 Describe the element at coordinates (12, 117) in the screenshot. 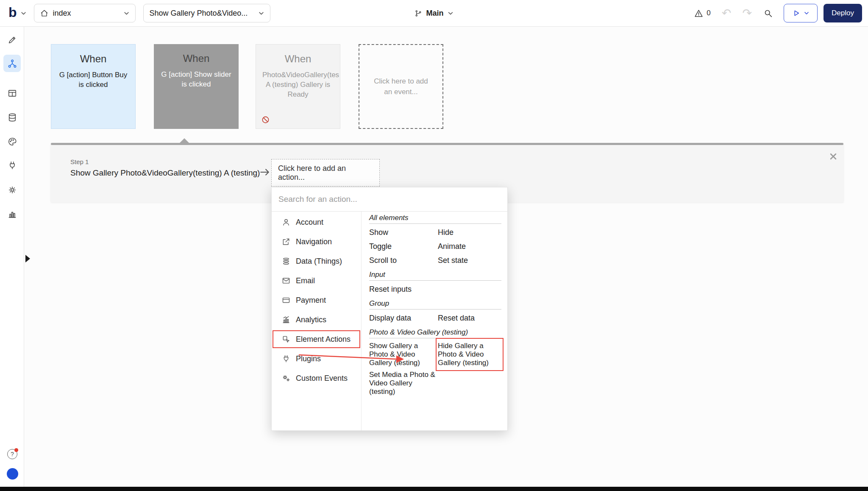

I see `sidebar-item-data` at that location.